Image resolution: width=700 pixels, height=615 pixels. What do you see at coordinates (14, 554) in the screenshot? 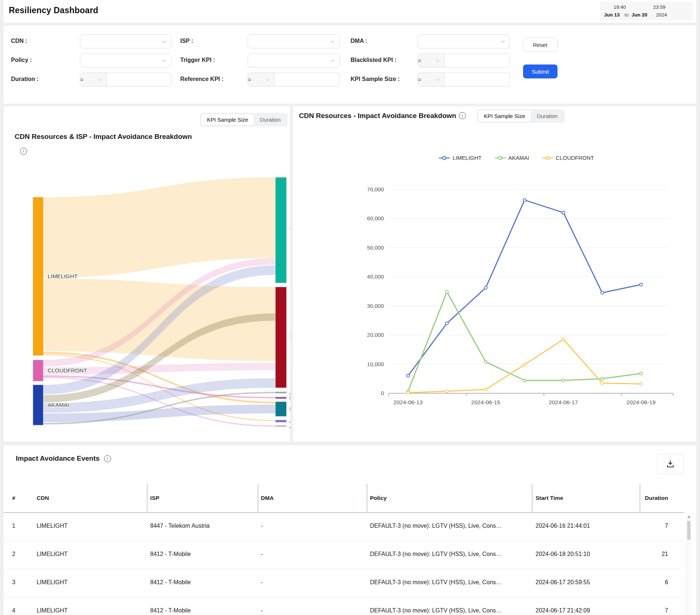
I see `cell-num: 2` at bounding box center [14, 554].